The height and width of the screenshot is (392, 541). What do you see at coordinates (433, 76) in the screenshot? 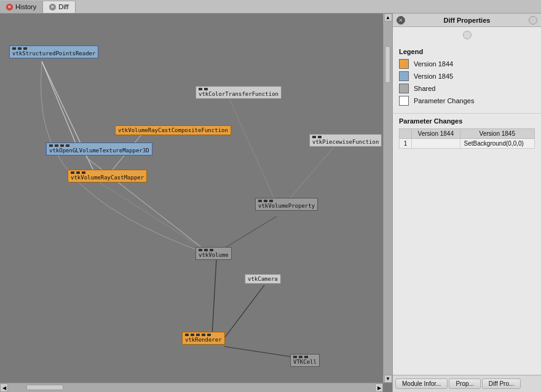
I see `legend-label-version1845: Version 1845` at bounding box center [433, 76].